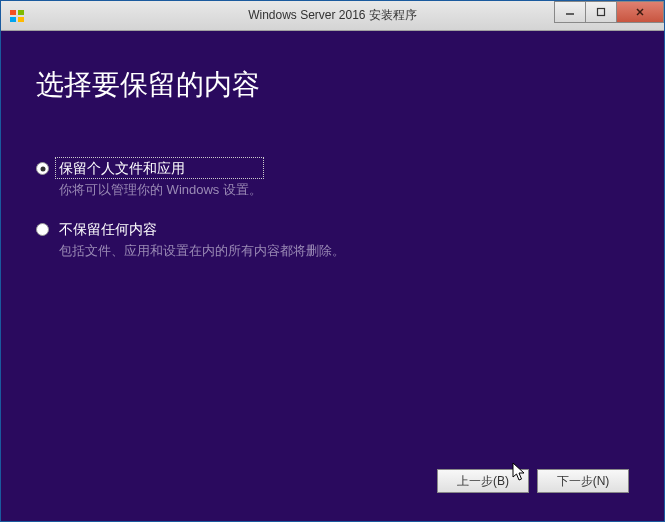  I want to click on window-controls, so click(610, 12).